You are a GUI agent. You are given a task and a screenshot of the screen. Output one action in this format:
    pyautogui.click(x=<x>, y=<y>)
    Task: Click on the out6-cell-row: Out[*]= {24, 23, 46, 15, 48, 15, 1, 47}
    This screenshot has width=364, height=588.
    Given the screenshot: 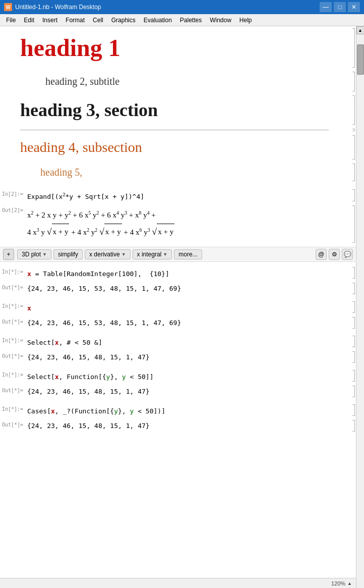 What is the action you would take?
    pyautogui.click(x=178, y=392)
    